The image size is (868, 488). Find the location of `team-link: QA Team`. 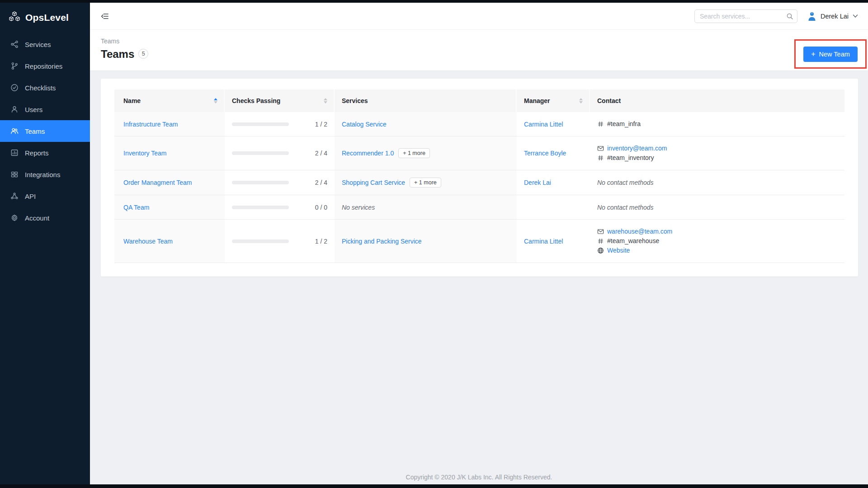

team-link: QA Team is located at coordinates (137, 207).